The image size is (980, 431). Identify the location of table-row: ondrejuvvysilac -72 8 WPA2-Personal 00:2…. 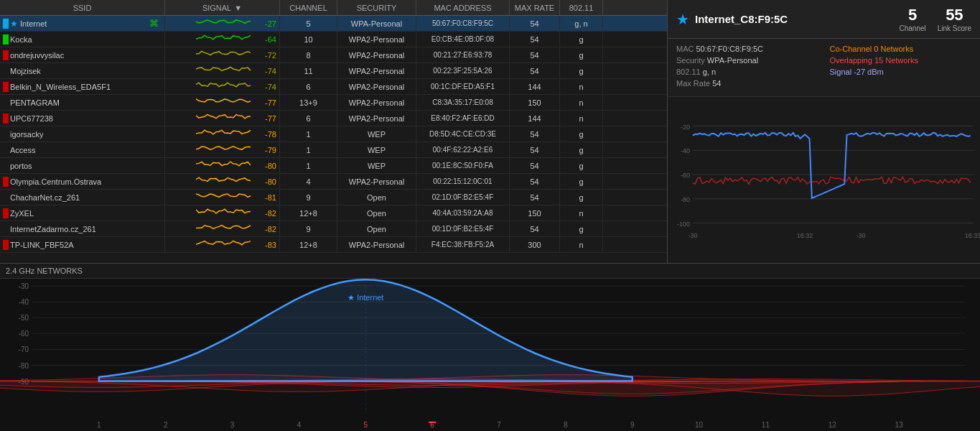
(333, 55).